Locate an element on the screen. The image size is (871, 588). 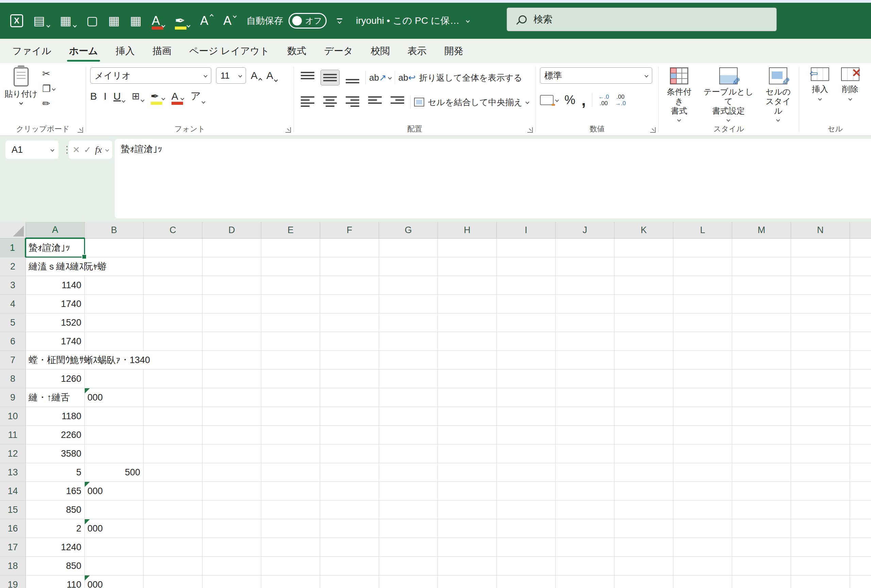
shrink-font-button: A is located at coordinates (272, 76).